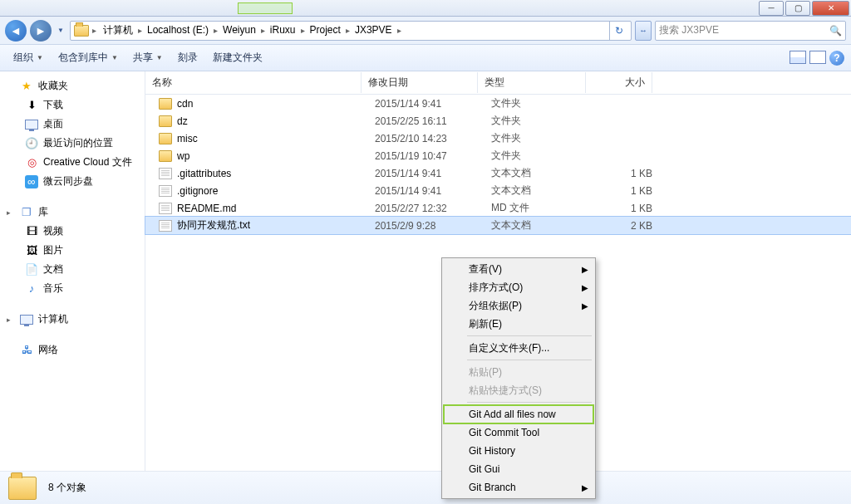  I want to click on refresh-icon: ↻, so click(618, 31).